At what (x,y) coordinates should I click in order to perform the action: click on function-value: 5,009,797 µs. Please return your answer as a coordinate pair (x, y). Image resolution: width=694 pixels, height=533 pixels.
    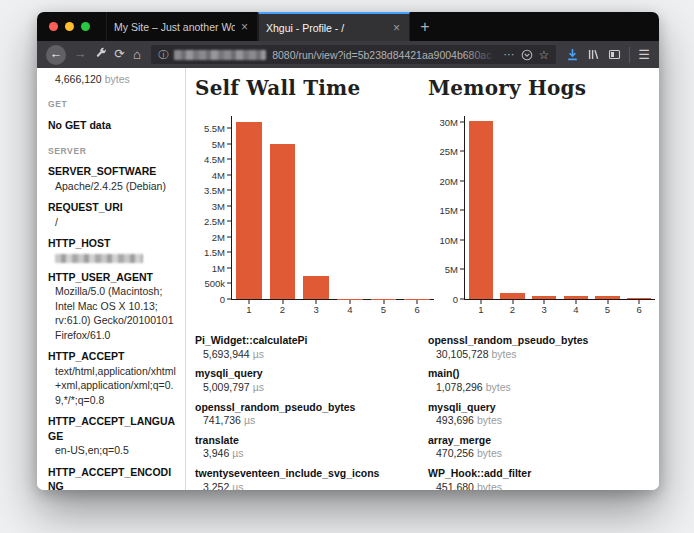
    Looking at the image, I should click on (310, 388).